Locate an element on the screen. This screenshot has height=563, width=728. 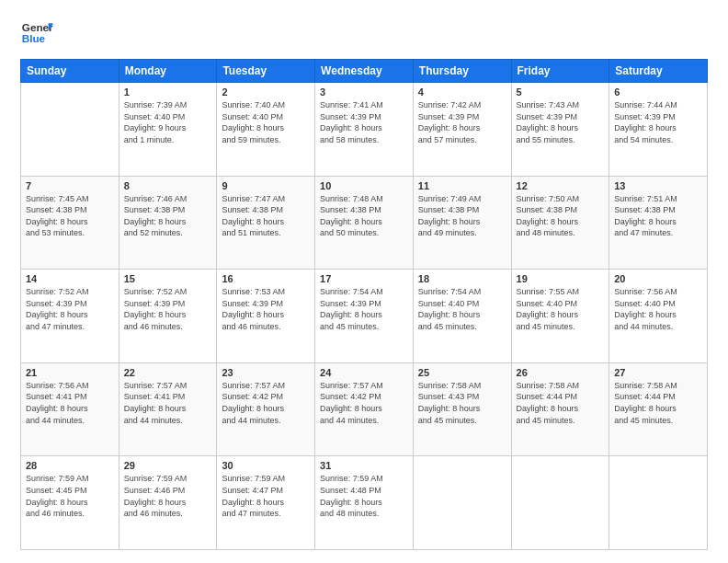
cell-info: Sunrise: 7:57 AM Sunset: 4:42 PM Dayligh… is located at coordinates (364, 403).